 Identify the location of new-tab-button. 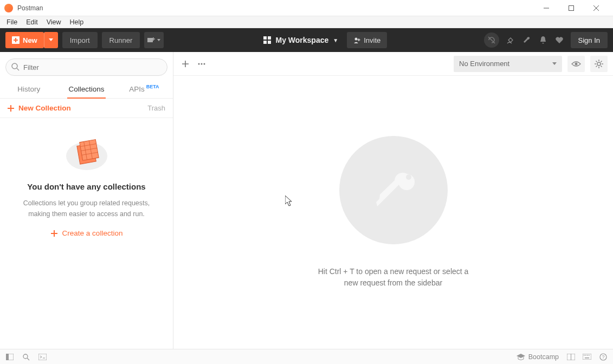
(185, 64).